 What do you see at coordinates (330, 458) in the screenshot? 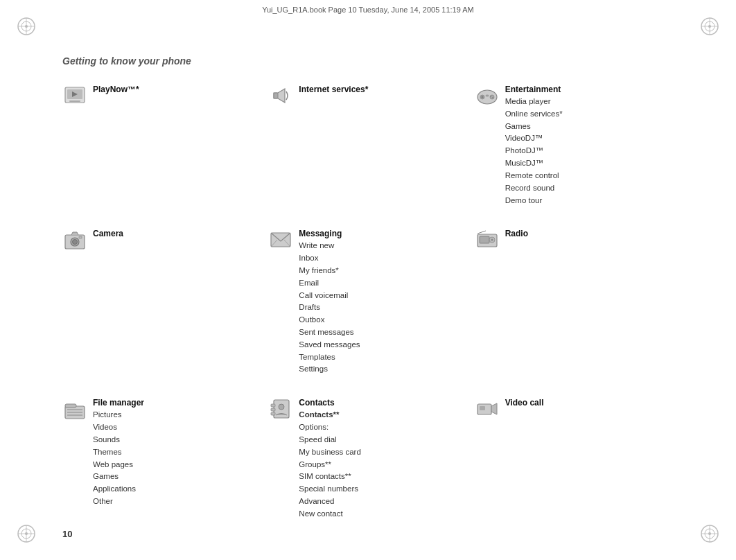
I see `cell-contacts-text: Contacts Contacts** Options: Speed dial …` at bounding box center [330, 458].